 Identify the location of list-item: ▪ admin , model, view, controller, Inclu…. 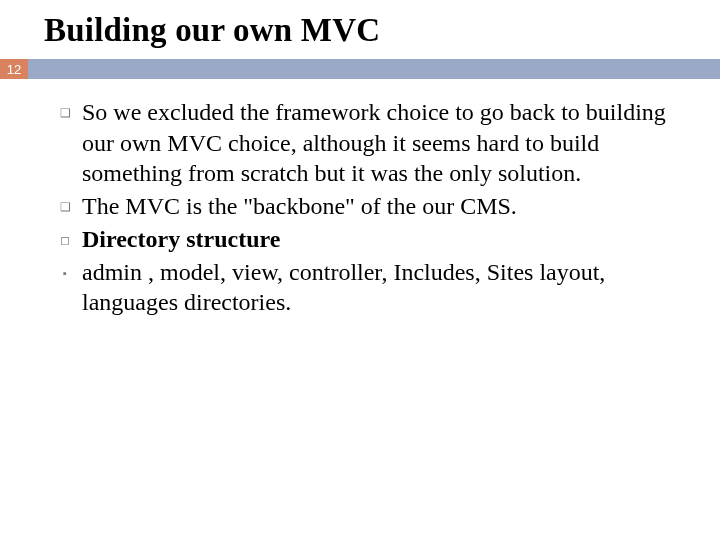
(364, 288).